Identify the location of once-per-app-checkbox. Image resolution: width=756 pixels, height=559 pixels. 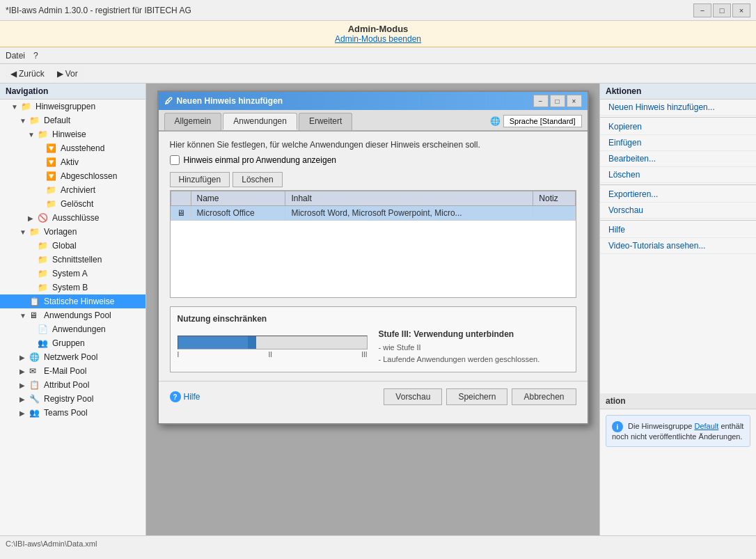
(175, 160).